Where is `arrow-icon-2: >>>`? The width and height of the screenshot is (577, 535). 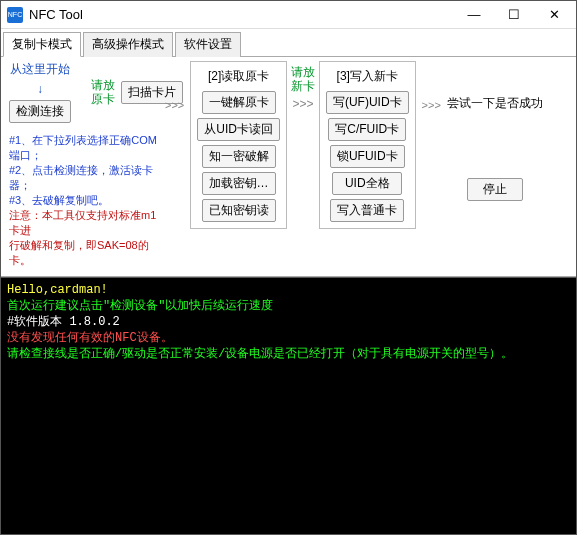
arrow-icon-2: >>> is located at coordinates (302, 104).